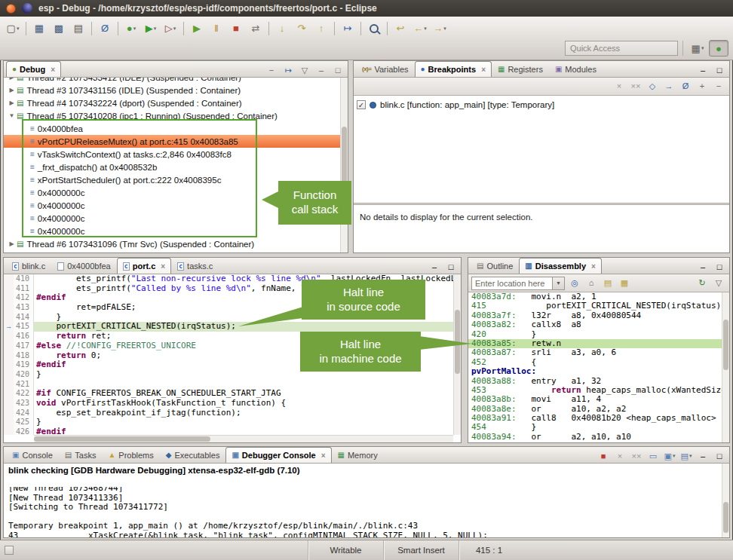 The height and width of the screenshot is (560, 733). Describe the element at coordinates (575, 283) in the screenshot. I see `disassembly-goto-pc-button: ◎` at that location.